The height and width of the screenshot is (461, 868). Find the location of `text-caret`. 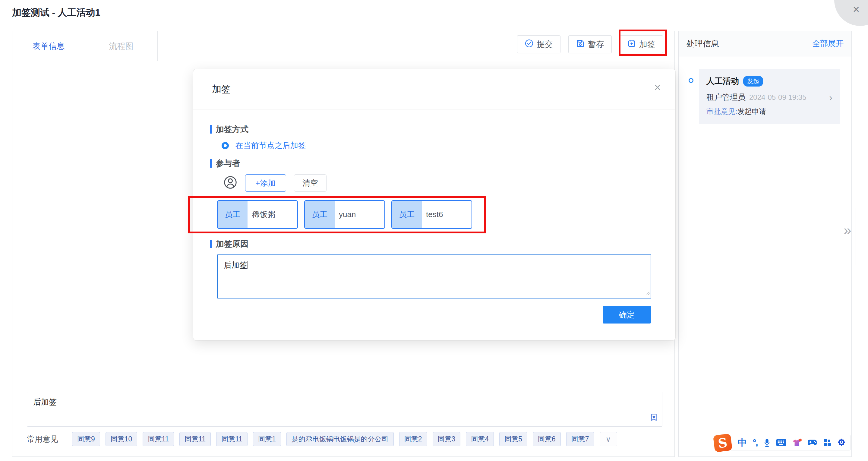

text-caret is located at coordinates (248, 265).